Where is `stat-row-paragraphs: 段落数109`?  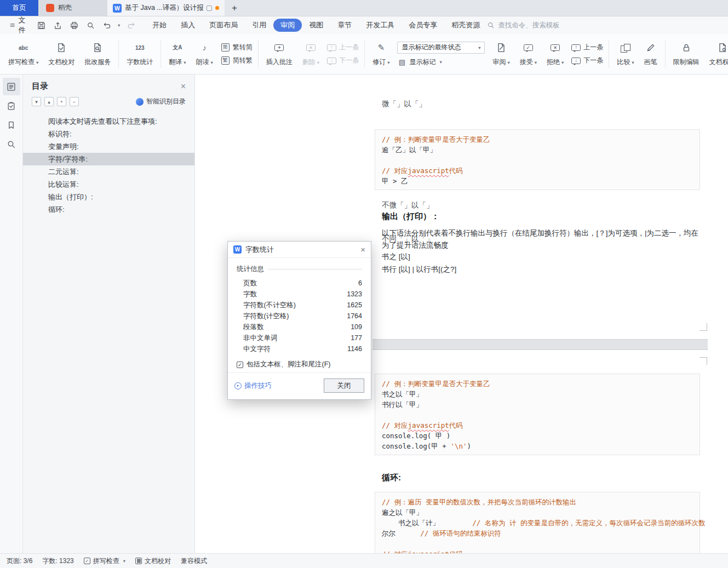
stat-row-paragraphs: 段落数109 is located at coordinates (299, 327).